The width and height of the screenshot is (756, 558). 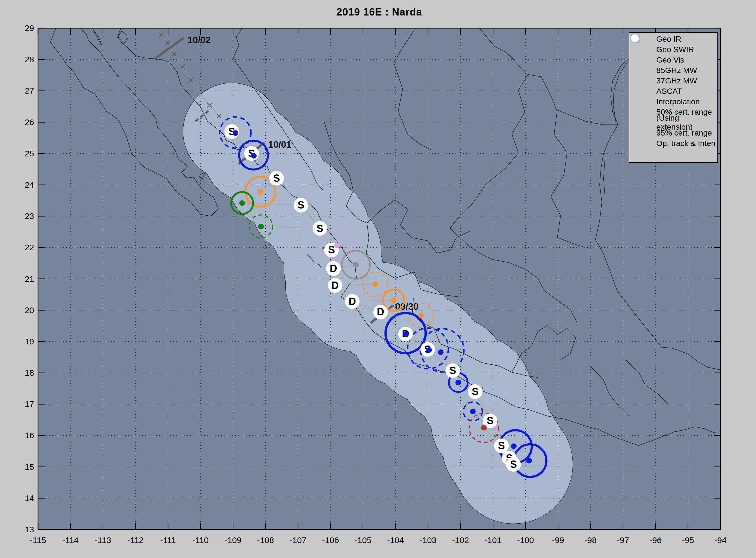 What do you see at coordinates (675, 49) in the screenshot?
I see `legend-item-label: Geo SWIR` at bounding box center [675, 49].